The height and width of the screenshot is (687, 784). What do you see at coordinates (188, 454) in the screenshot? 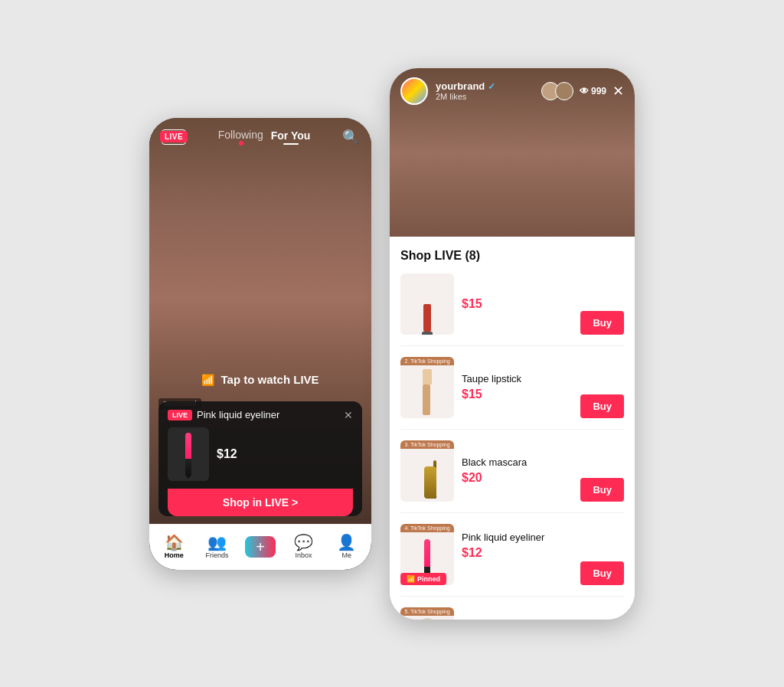
I see `eyeliner-pencil-icon` at bounding box center [188, 454].